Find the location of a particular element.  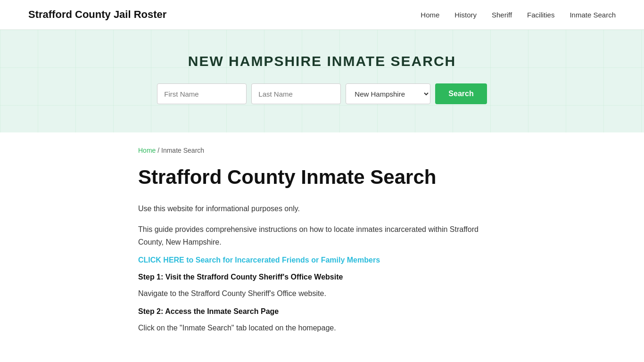

intro-para-1: Use this website for informational purpo… is located at coordinates (322, 208).